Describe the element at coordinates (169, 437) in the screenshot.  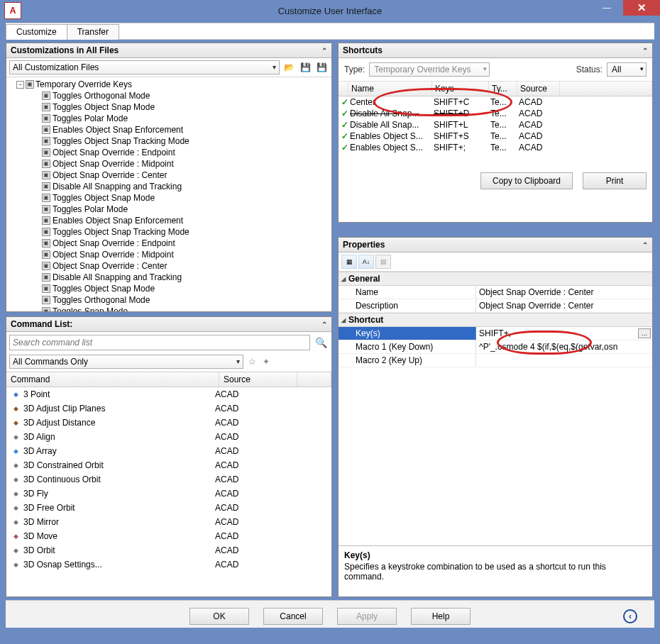
I see `command-row: ◆3D AlignACAD` at that location.